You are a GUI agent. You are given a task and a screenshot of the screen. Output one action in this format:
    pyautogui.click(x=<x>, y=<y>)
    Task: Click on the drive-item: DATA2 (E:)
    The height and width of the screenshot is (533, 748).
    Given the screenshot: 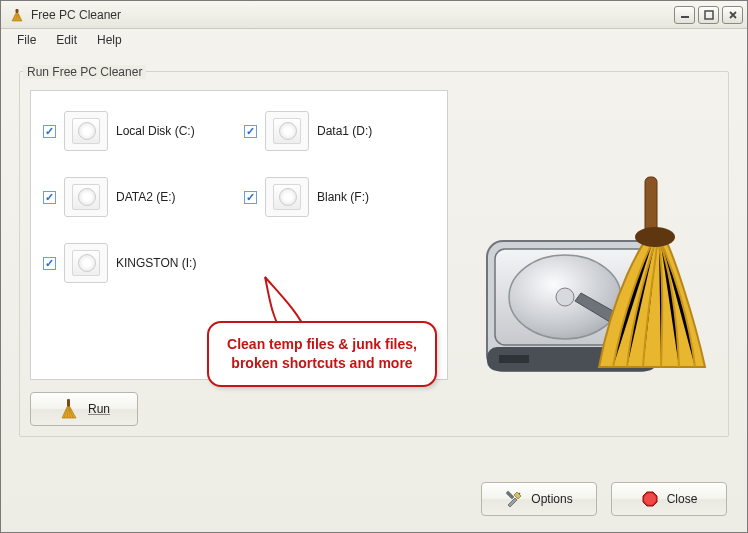 What is the action you would take?
    pyautogui.click(x=138, y=197)
    